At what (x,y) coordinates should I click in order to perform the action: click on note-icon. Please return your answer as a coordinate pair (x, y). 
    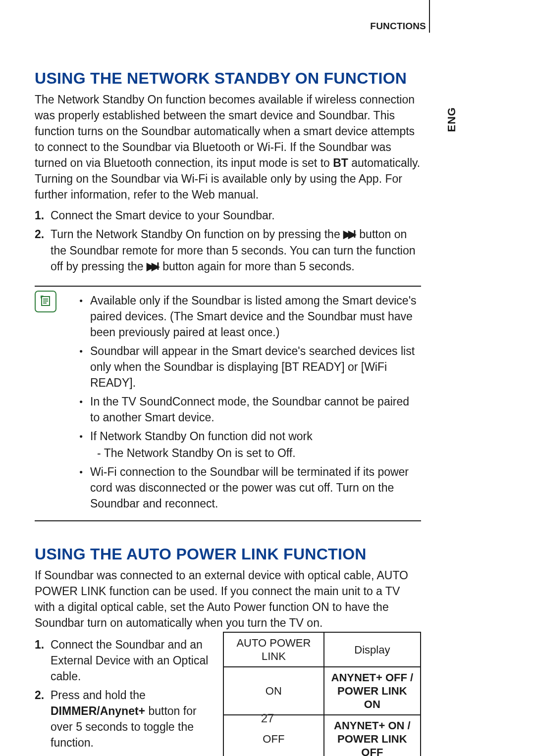
    Looking at the image, I should click on (46, 302).